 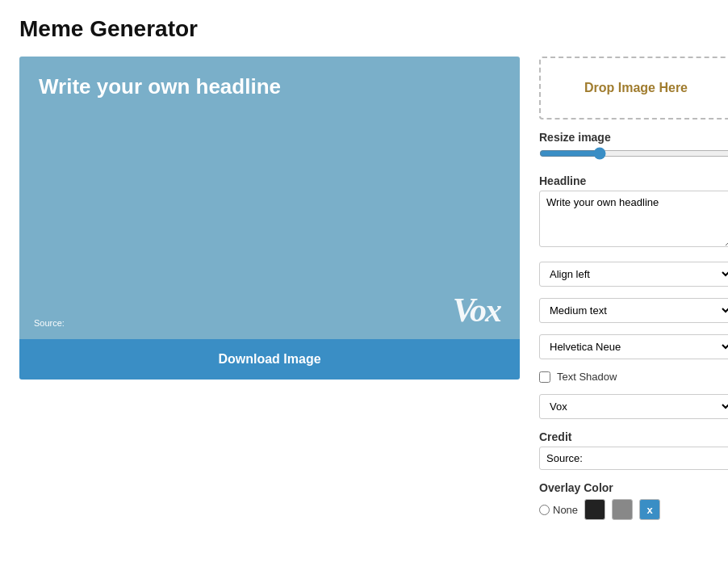 I want to click on brand-select: Vox The Verge Polygon SB Nation, so click(x=634, y=407).